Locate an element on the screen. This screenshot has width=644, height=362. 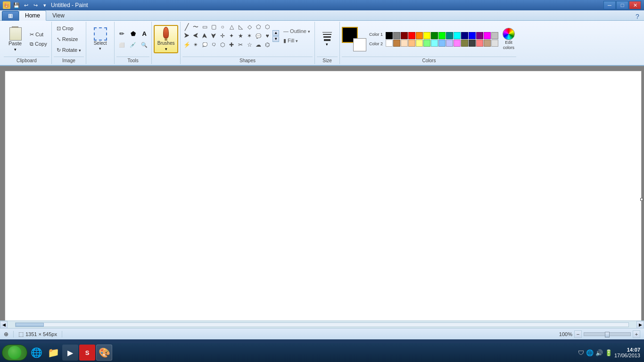
zoom-thumb is located at coordinates (607, 335).